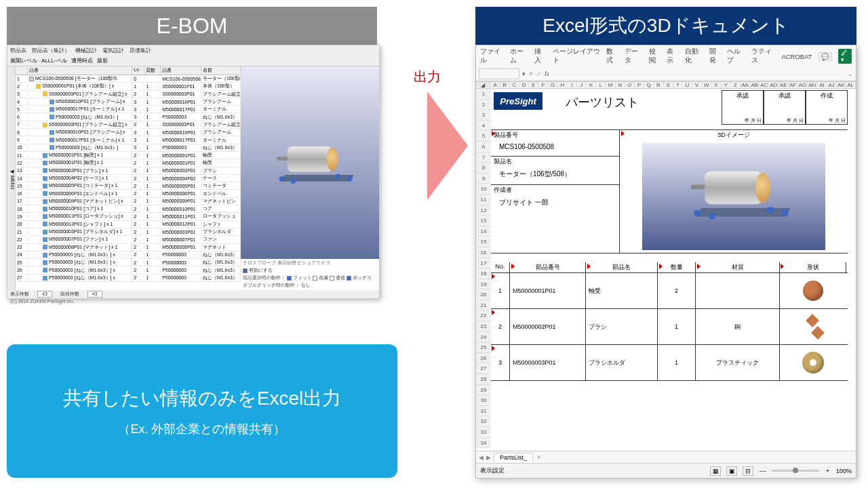 This screenshot has width=868, height=488. What do you see at coordinates (51, 50) in the screenshot?
I see `menu-item: 部品表（集計）` at bounding box center [51, 50].